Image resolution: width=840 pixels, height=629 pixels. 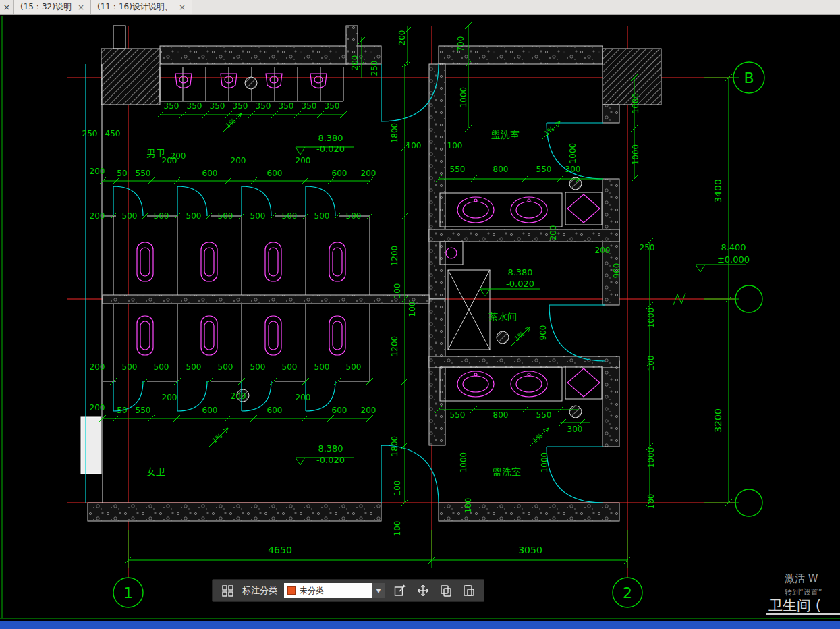 I want to click on cad-text-label: 女卫, so click(x=156, y=472).